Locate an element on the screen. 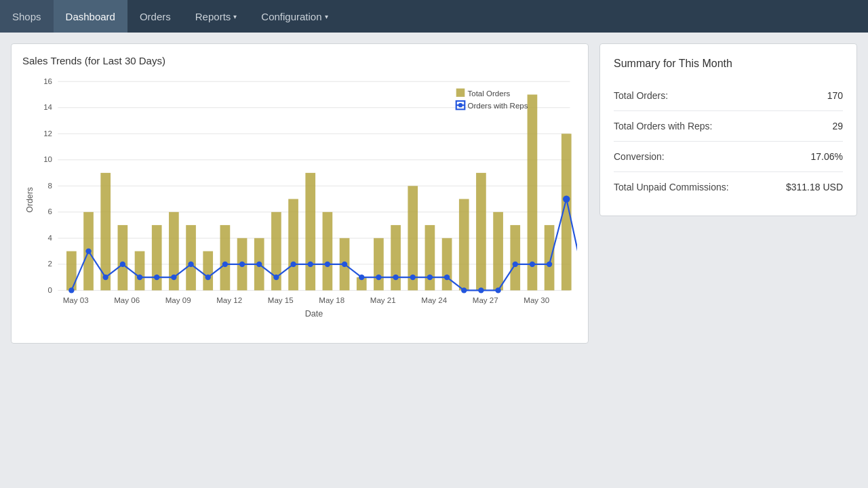 Image resolution: width=868 pixels, height=488 pixels. summary-row-unpaid-commissions: Total Unpaid Commissions: $311.18 USD is located at coordinates (728, 187).